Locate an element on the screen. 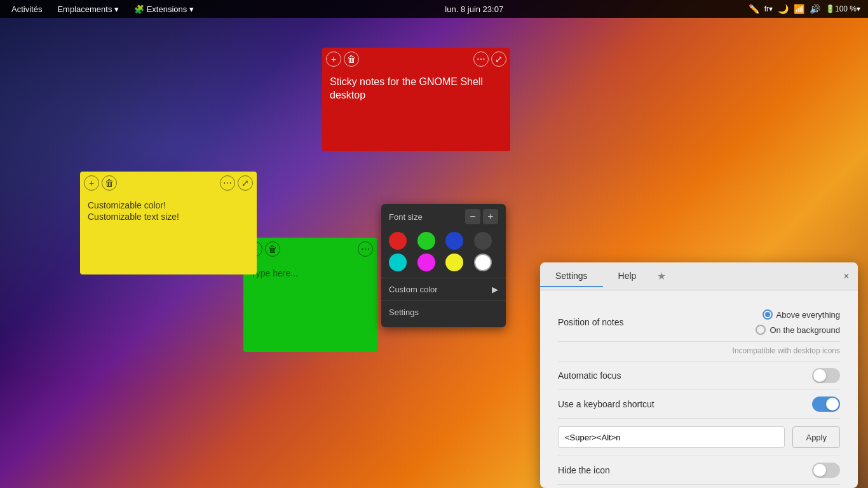 The image size is (868, 488). note-green-menu-button: ⋯ is located at coordinates (365, 249).